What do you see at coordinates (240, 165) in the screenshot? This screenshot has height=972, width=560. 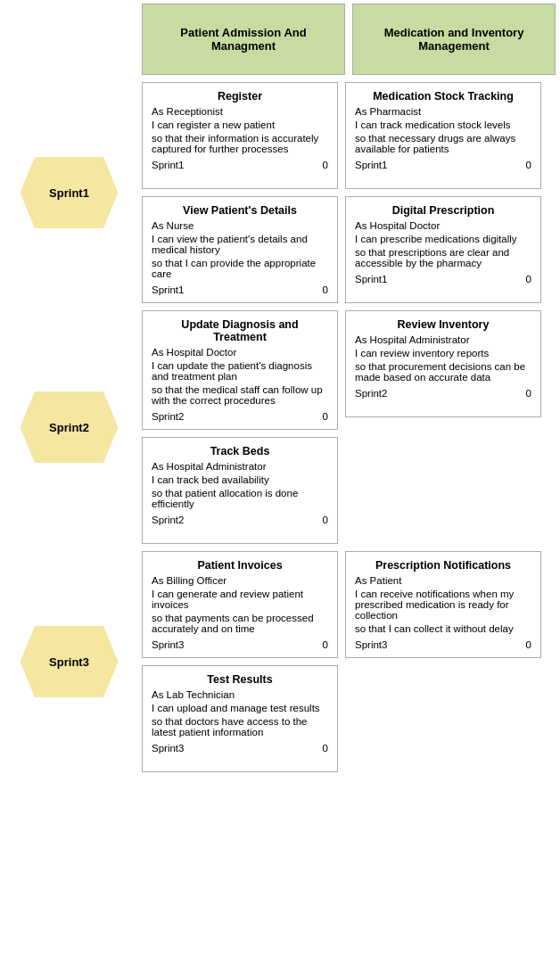 I see `register-footer: Sprint1 0` at bounding box center [240, 165].